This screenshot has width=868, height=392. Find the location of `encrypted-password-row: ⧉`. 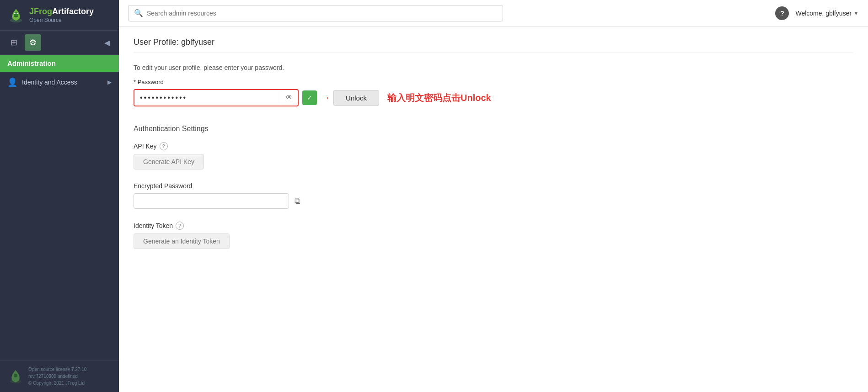

encrypted-password-row: ⧉ is located at coordinates (493, 201).